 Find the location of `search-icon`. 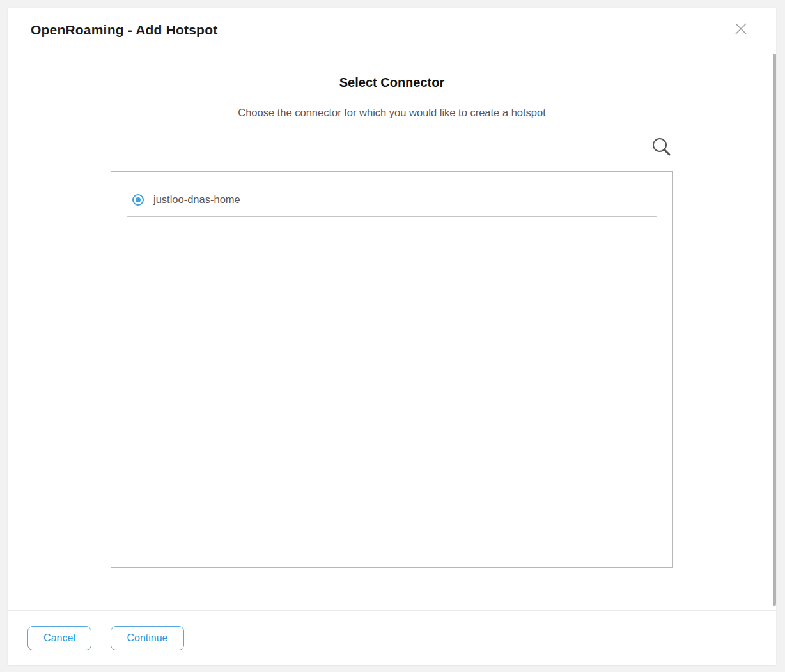

search-icon is located at coordinates (661, 148).